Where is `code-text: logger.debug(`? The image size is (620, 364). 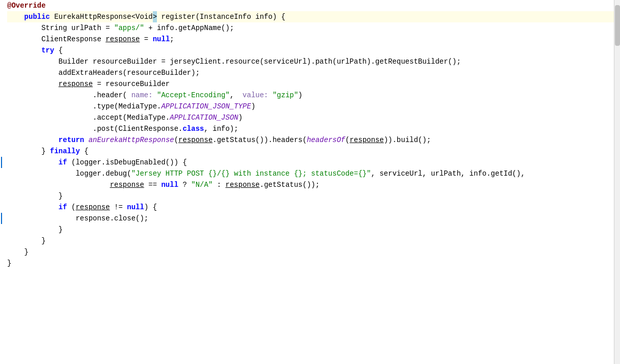 code-text: logger.debug( is located at coordinates (69, 174).